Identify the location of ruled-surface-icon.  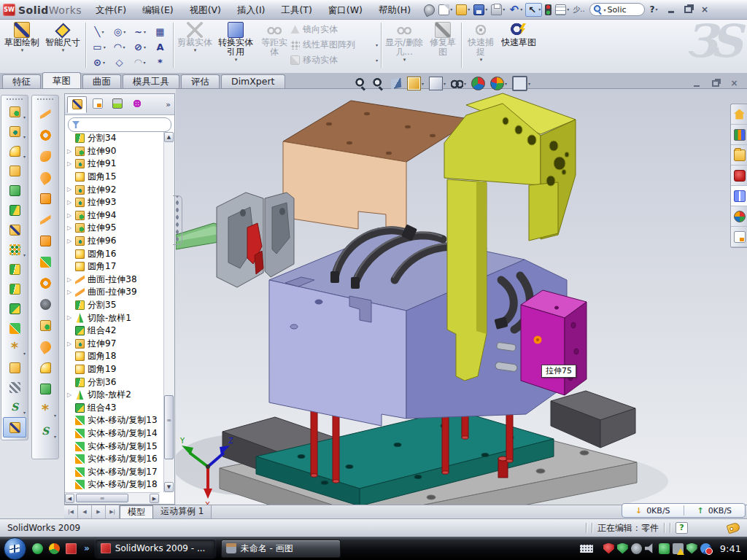
(45, 283).